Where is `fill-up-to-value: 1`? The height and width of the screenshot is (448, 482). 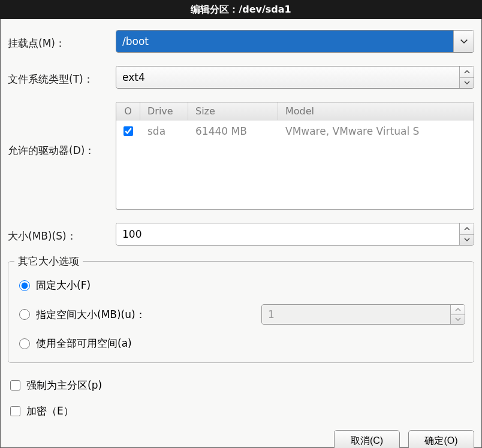
fill-up-to-value: 1 is located at coordinates (356, 314).